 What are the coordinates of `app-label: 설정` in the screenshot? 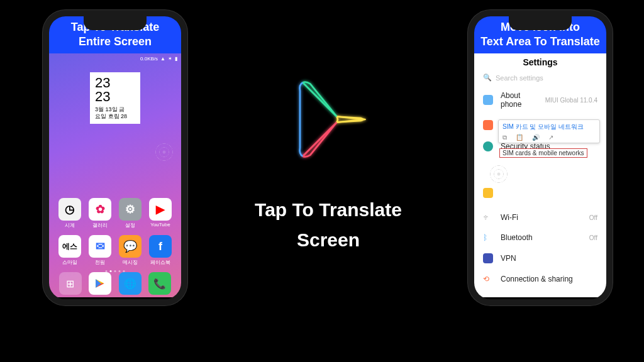 It's located at (130, 225).